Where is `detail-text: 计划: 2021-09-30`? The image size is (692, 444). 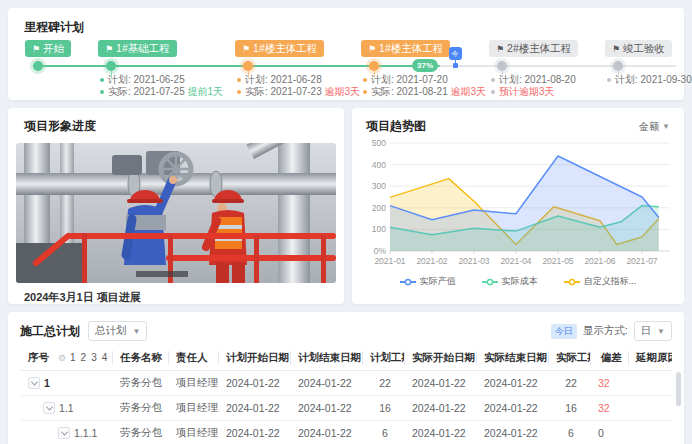
detail-text: 计划: 2021-09-30 is located at coordinates (654, 80).